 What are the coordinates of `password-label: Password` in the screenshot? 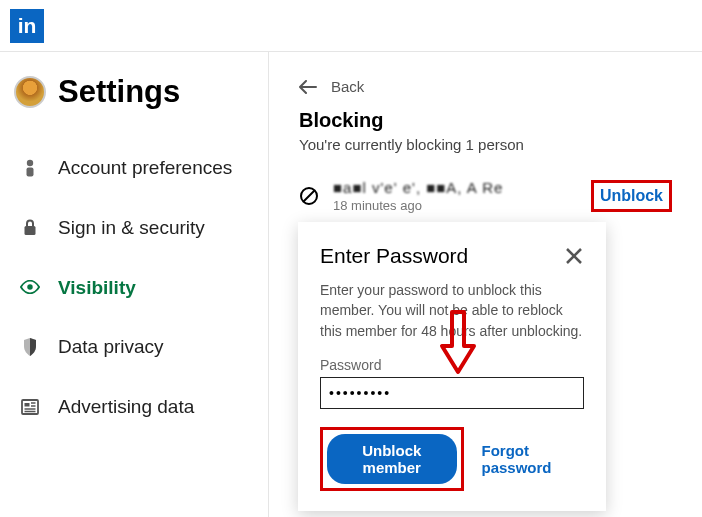 It's located at (452, 365).